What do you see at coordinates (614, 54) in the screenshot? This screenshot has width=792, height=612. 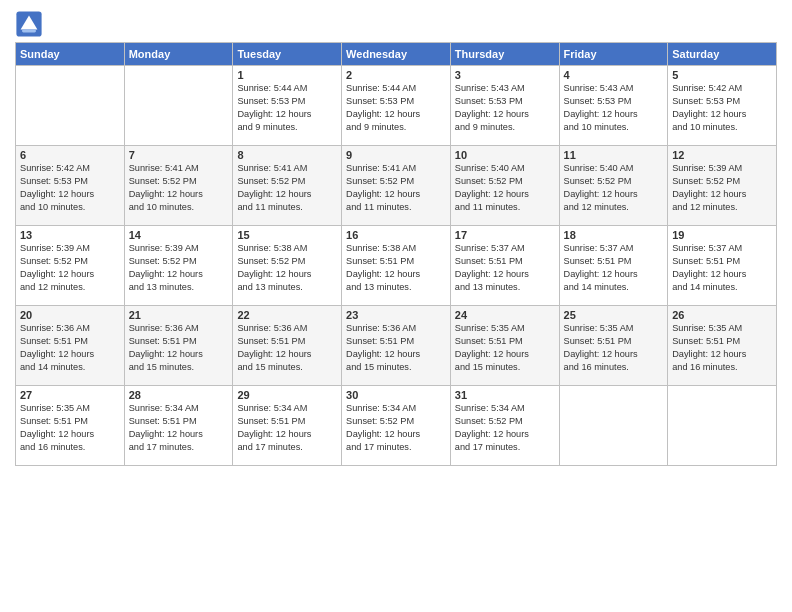 I see `header-cell-friday: Friday` at bounding box center [614, 54].